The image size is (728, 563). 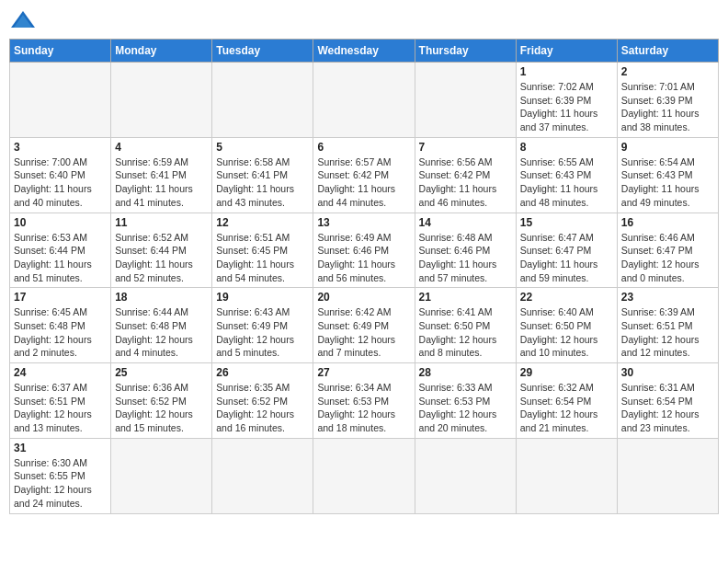 What do you see at coordinates (61, 147) in the screenshot?
I see `day-number: 3` at bounding box center [61, 147].